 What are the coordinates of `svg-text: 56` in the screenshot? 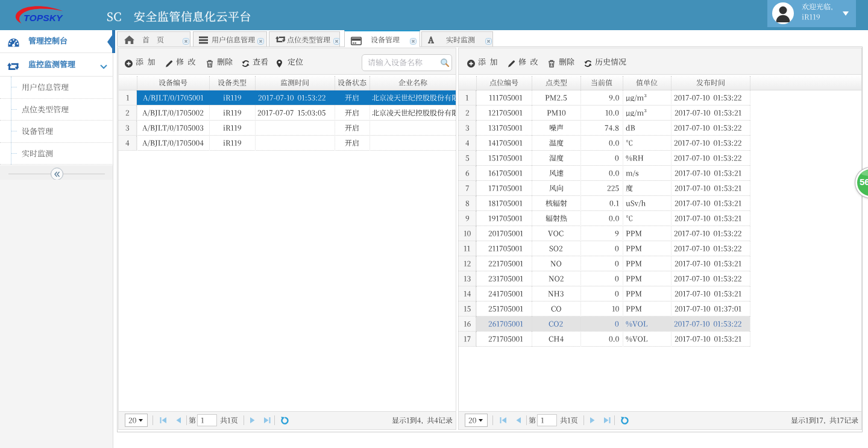 It's located at (864, 182).